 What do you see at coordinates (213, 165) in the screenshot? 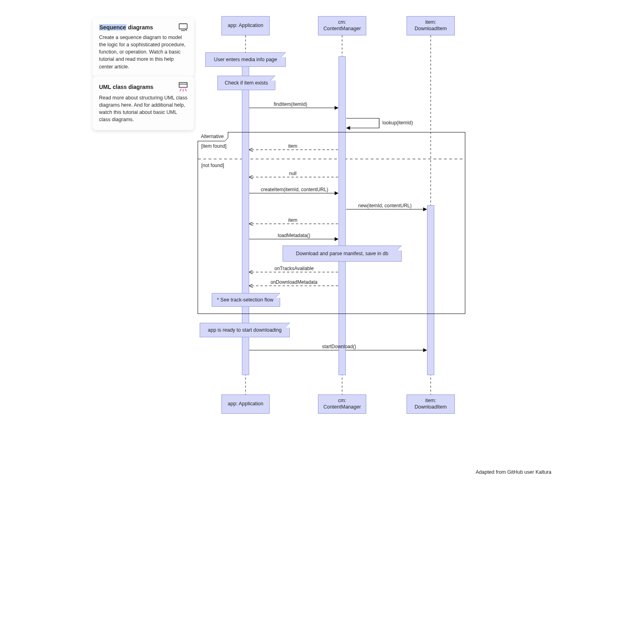
I see `alt-guard-notfound: [not found]` at bounding box center [213, 165].